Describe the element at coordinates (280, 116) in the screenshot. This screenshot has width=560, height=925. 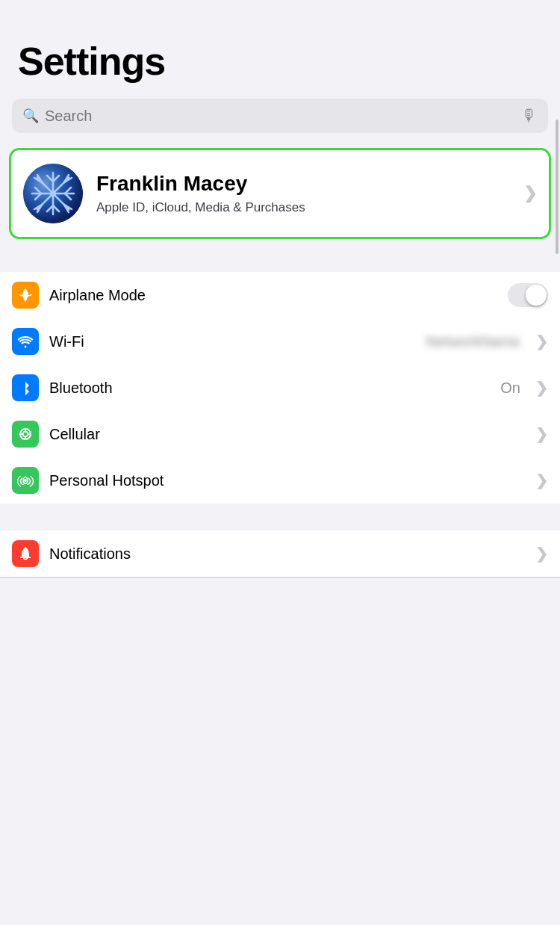
I see `search-bar: 🔍 🎙` at that location.